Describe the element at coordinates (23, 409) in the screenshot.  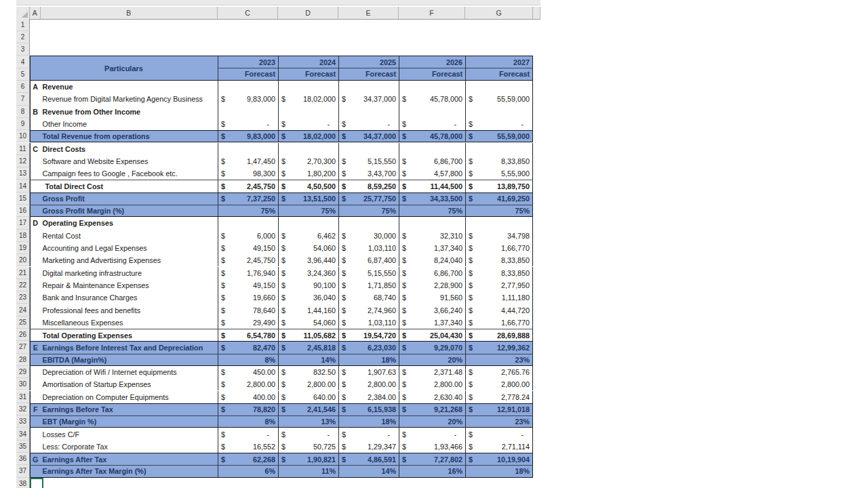
I see `row-header-32: 32` at that location.